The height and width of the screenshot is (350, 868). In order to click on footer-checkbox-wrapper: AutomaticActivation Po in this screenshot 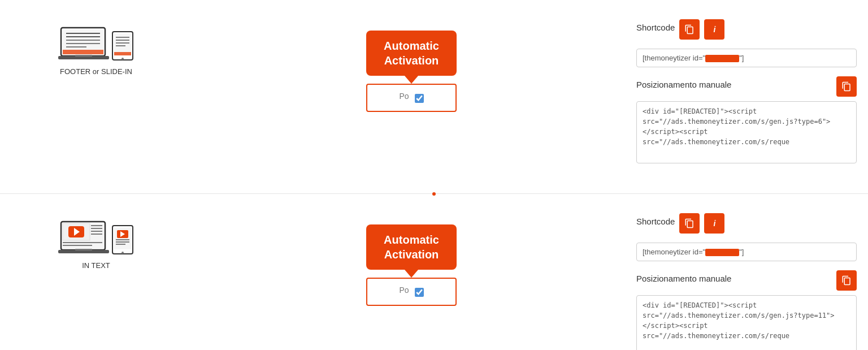, I will do `click(411, 71)`.